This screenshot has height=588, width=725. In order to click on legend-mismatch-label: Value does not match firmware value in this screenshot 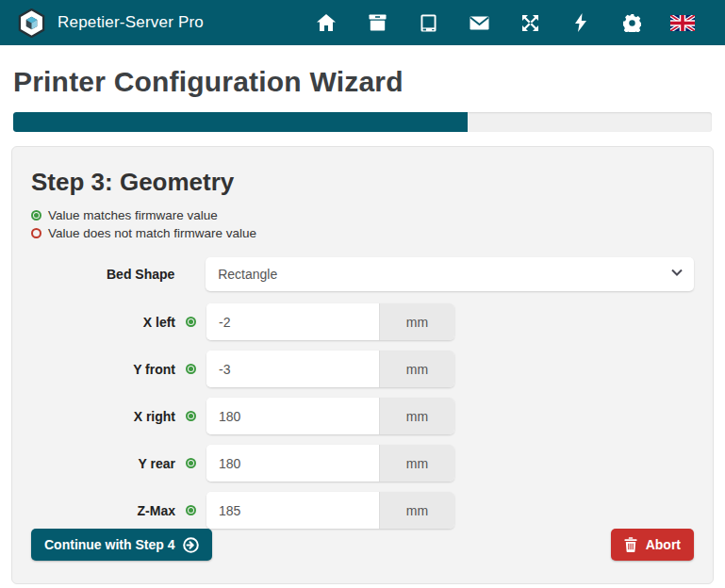, I will do `click(153, 234)`.